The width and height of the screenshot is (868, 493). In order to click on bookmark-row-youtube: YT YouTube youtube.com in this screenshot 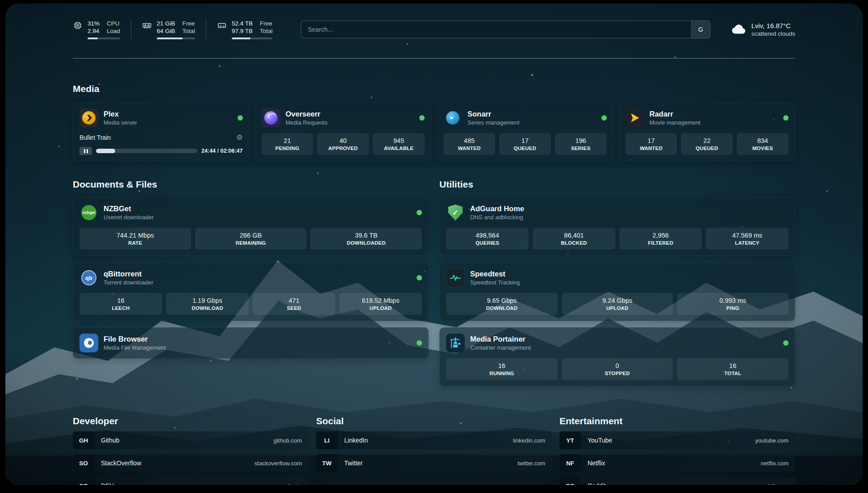, I will do `click(677, 440)`.